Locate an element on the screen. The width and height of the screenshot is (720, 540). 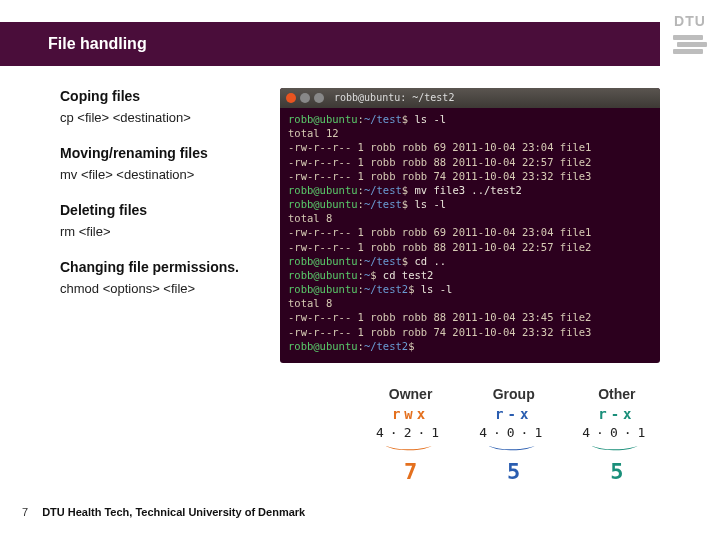
footer-text: DTU Health Tech, Technical University of… is located at coordinates (174, 512).